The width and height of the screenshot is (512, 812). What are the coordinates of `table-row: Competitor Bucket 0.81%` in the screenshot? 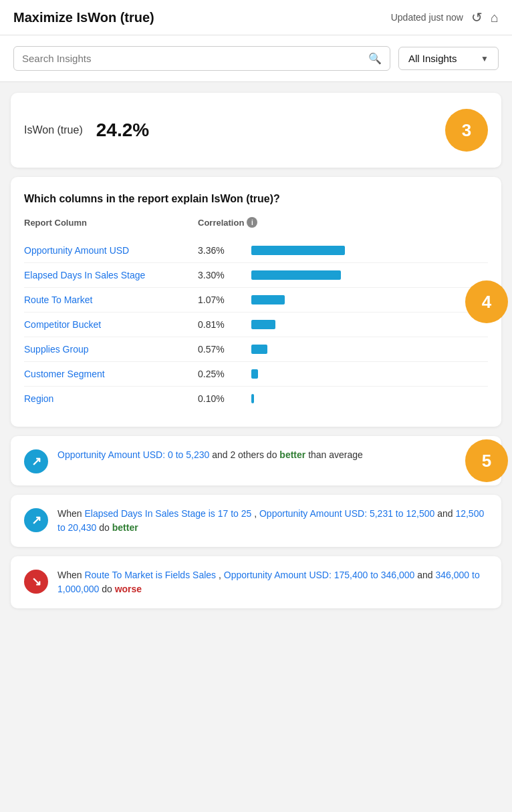 It's located at (256, 325).